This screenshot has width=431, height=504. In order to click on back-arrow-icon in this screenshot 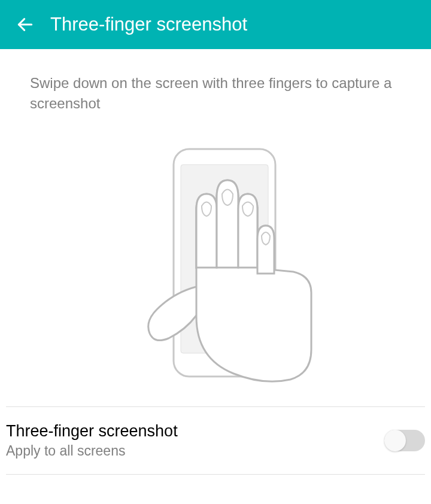, I will do `click(25, 25)`.